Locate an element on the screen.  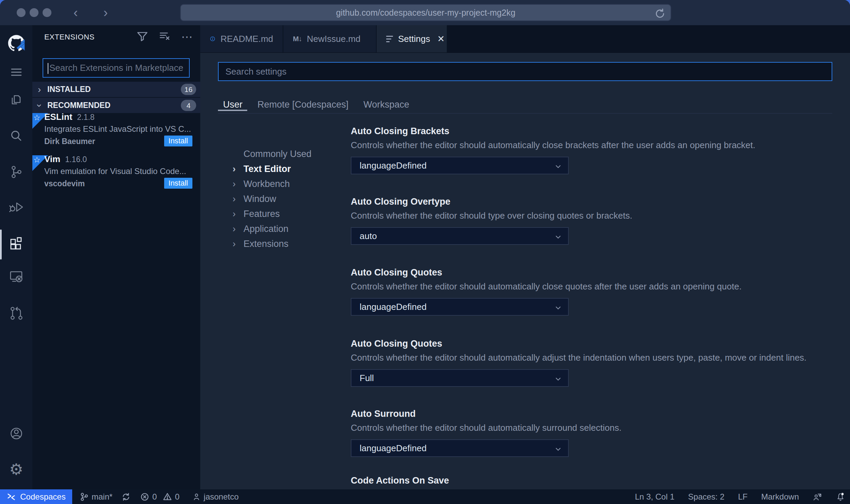
notifications-bell-icon is located at coordinates (840, 497).